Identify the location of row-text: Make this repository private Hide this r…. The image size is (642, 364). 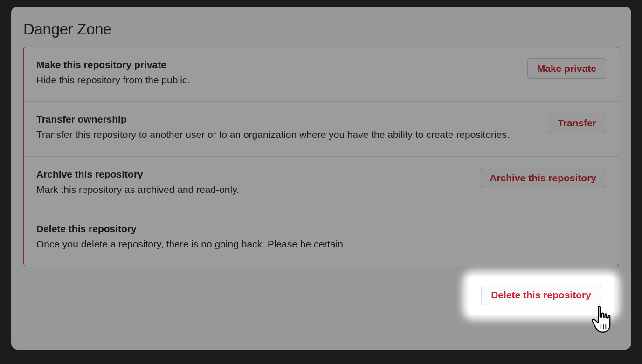
(282, 73).